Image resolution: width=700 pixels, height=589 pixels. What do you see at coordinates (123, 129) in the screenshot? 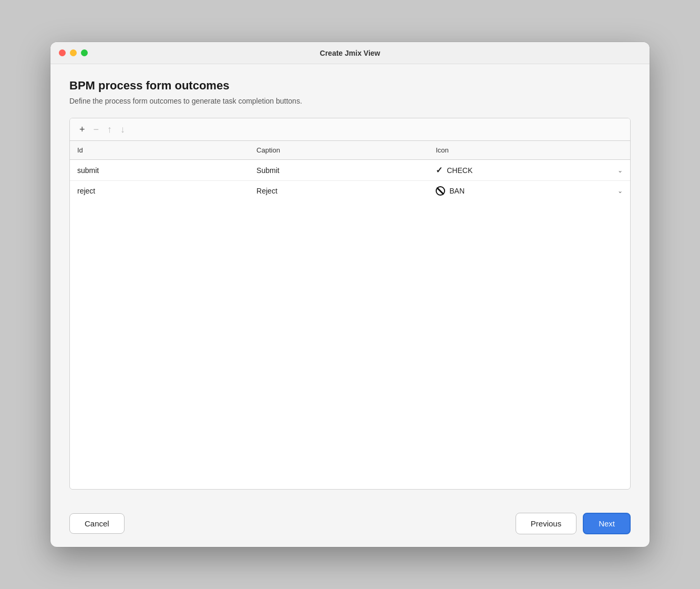
I see `move-down-button: ↓` at bounding box center [123, 129].